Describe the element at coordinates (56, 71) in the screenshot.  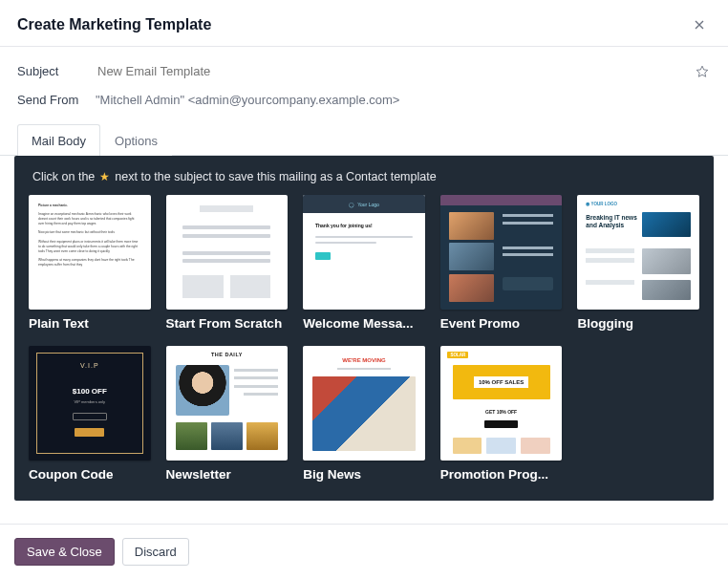
I see `subject-label: Subject` at that location.